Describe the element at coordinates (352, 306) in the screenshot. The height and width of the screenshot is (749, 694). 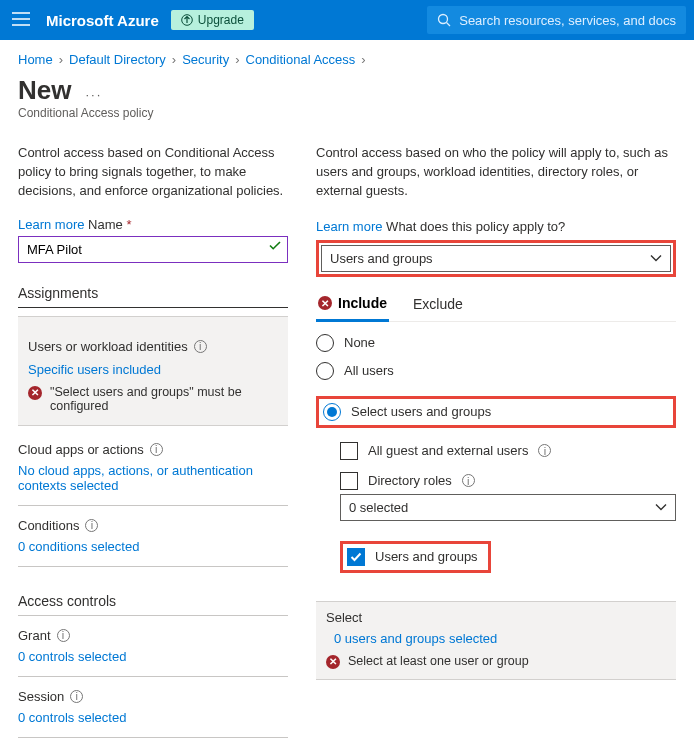
I see `tab-include: ✕ Include` at that location.